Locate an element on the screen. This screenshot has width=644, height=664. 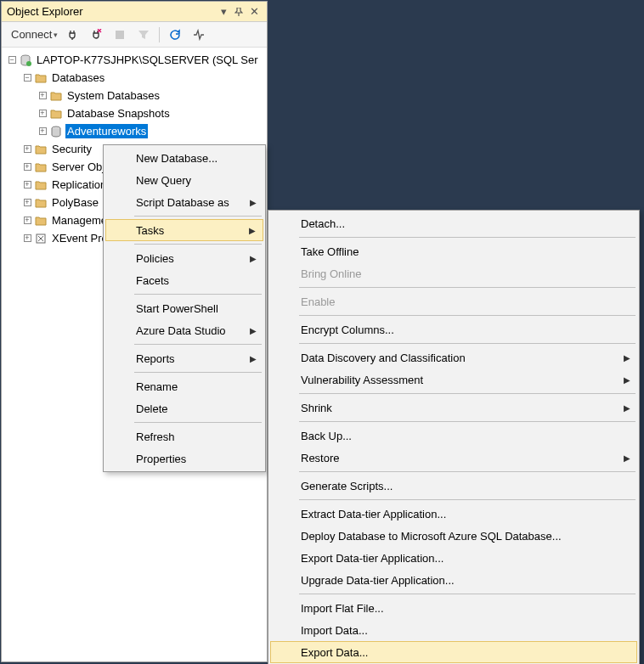
menu-bring-online: Bring Online is located at coordinates (454, 273).